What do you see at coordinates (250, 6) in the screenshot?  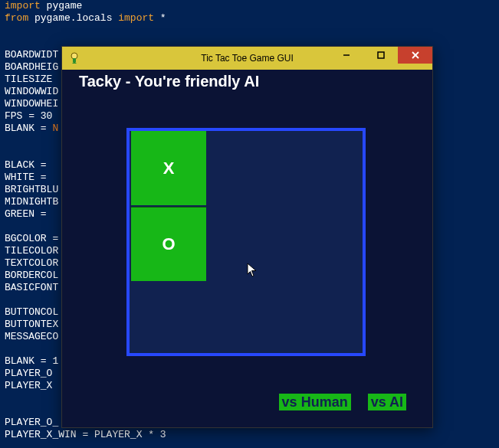 I see `code-line: import pygame` at bounding box center [250, 6].